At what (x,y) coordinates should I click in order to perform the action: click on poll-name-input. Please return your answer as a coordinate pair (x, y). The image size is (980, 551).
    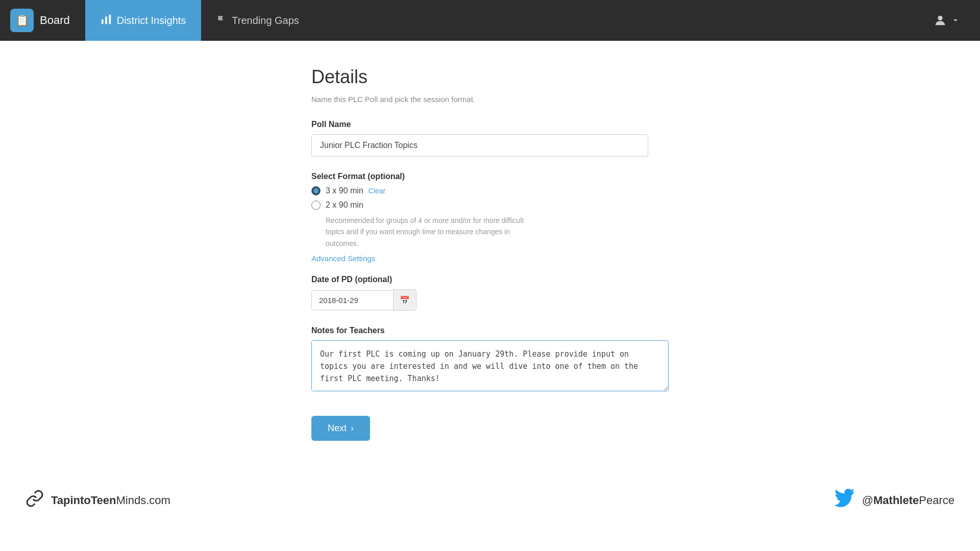
    Looking at the image, I should click on (480, 145).